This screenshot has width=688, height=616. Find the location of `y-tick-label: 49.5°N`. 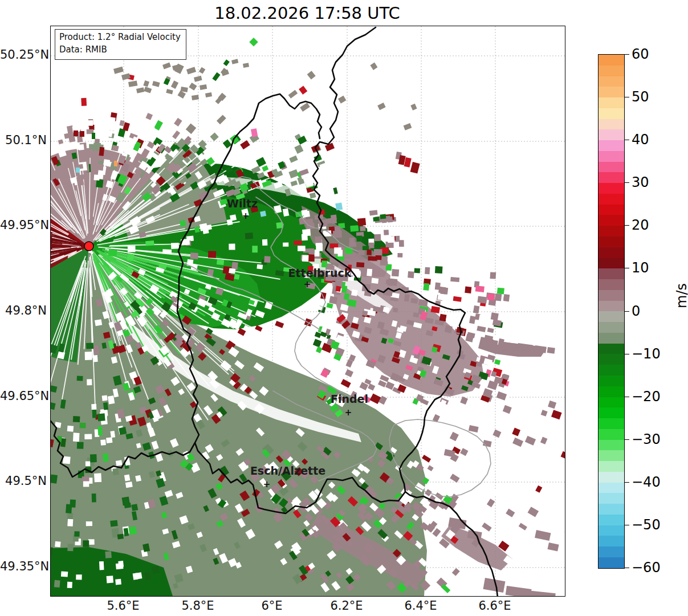

y-tick-label: 49.5°N is located at coordinates (23, 481).